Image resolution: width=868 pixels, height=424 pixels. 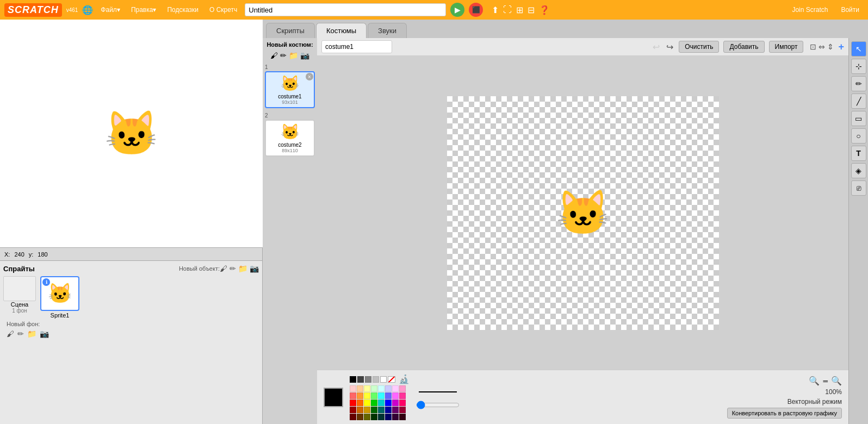 I want to click on new-bg-edit-icon: ✏, so click(x=21, y=334).